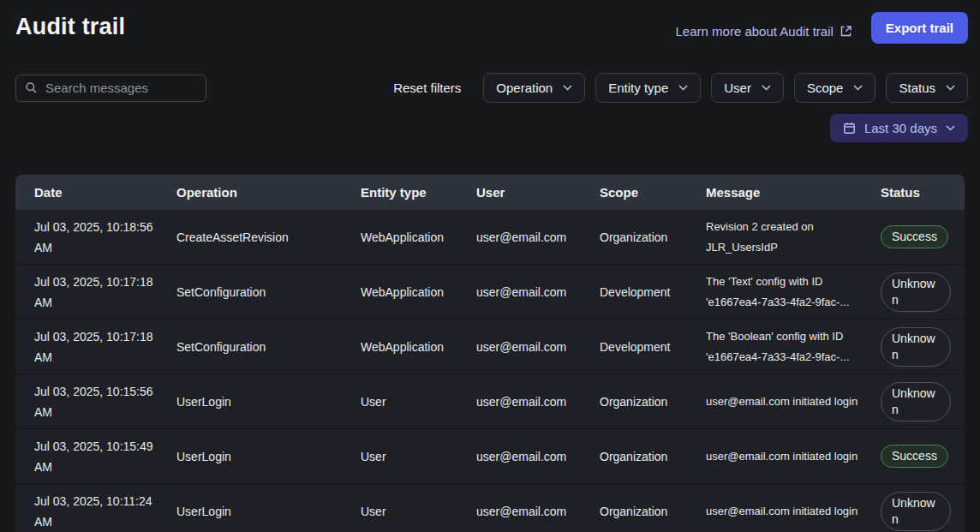  Describe the element at coordinates (822, 27) in the screenshot. I see `header-actions: Learn more about Audit trail Export trai…` at that location.